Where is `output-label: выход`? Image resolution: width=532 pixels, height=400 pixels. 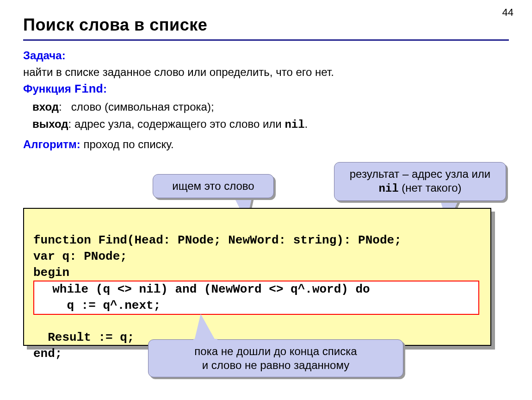 output-label: выход is located at coordinates (50, 124).